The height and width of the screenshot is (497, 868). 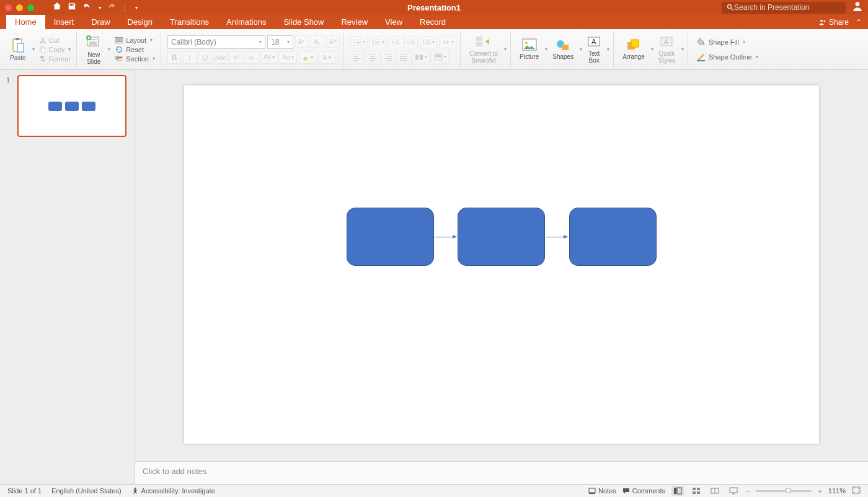 What do you see at coordinates (357, 57) in the screenshot?
I see `align-left-icon` at bounding box center [357, 57].